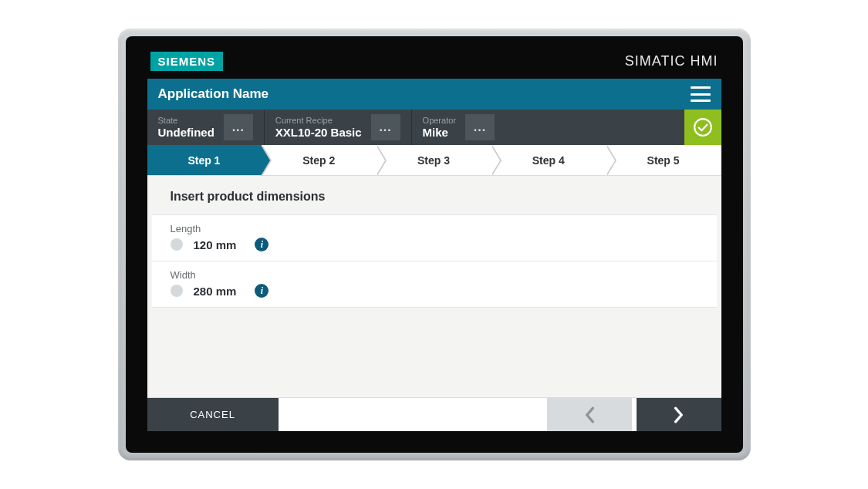 The height and width of the screenshot is (489, 868). Describe the element at coordinates (187, 120) in the screenshot. I see `status-state-label: State` at that location.